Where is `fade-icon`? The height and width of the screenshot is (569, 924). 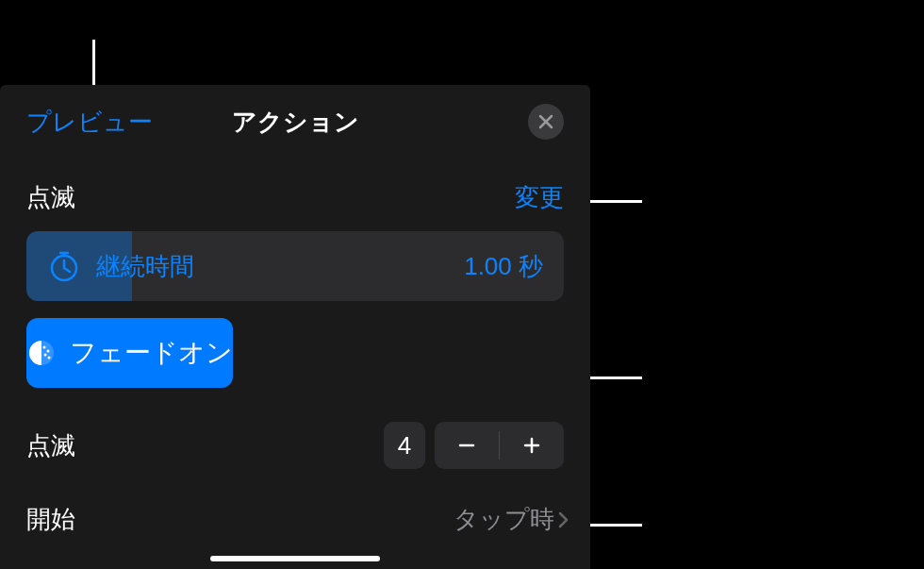 fade-icon is located at coordinates (41, 353).